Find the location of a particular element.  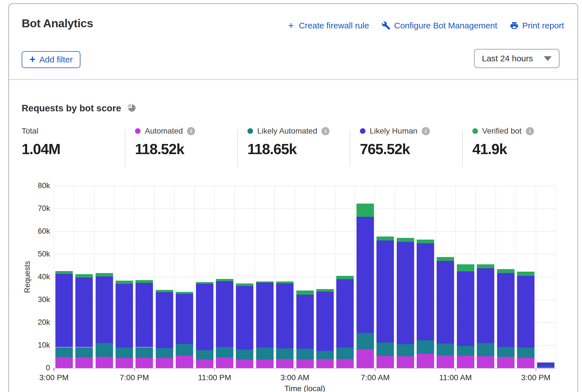

x-tick-label: 7:00 AM is located at coordinates (375, 378).